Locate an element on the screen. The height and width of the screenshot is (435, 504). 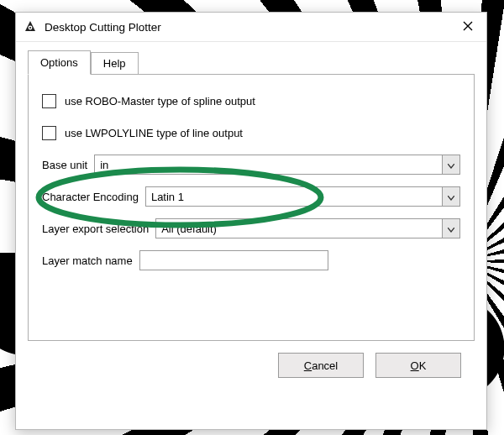
layer-export-label: Layer export selection is located at coordinates (96, 228).